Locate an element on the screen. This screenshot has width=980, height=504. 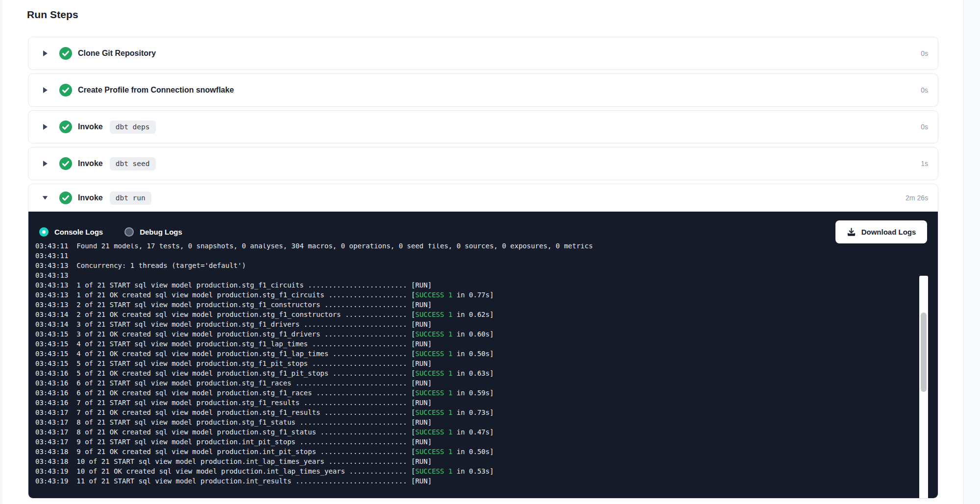
download-icon is located at coordinates (852, 232).